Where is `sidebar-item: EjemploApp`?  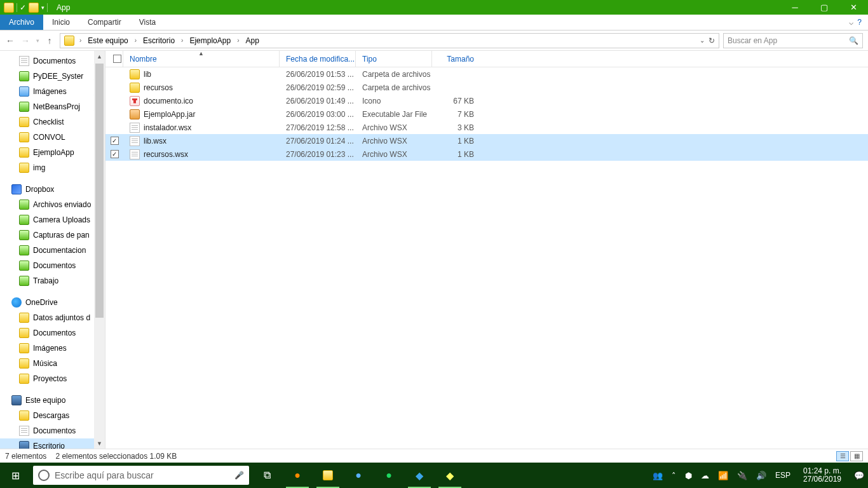
sidebar-item: EjemploApp is located at coordinates (52, 152).